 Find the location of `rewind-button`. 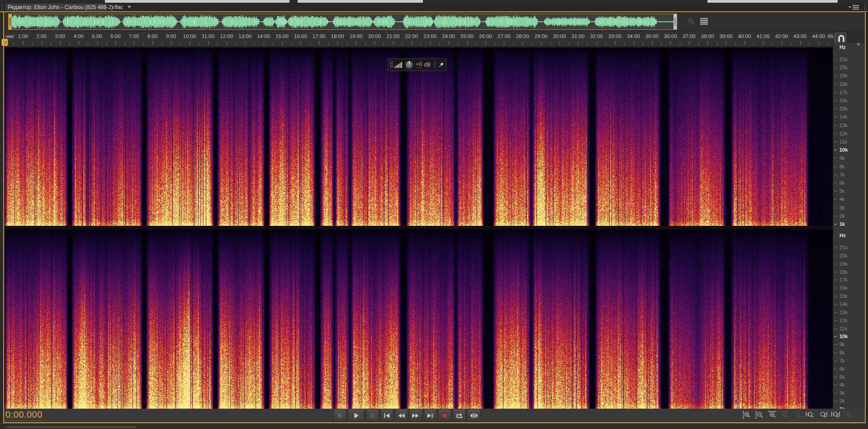

rewind-button is located at coordinates (402, 415).